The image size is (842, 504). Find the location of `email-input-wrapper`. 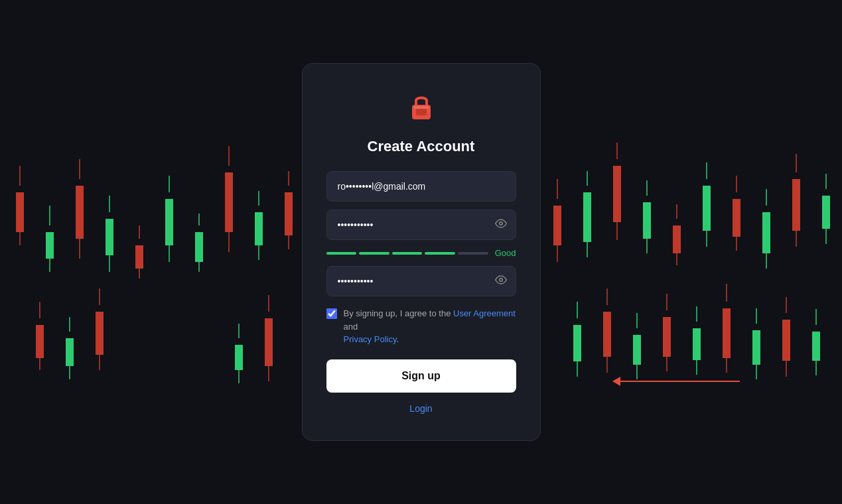

email-input-wrapper is located at coordinates (421, 186).